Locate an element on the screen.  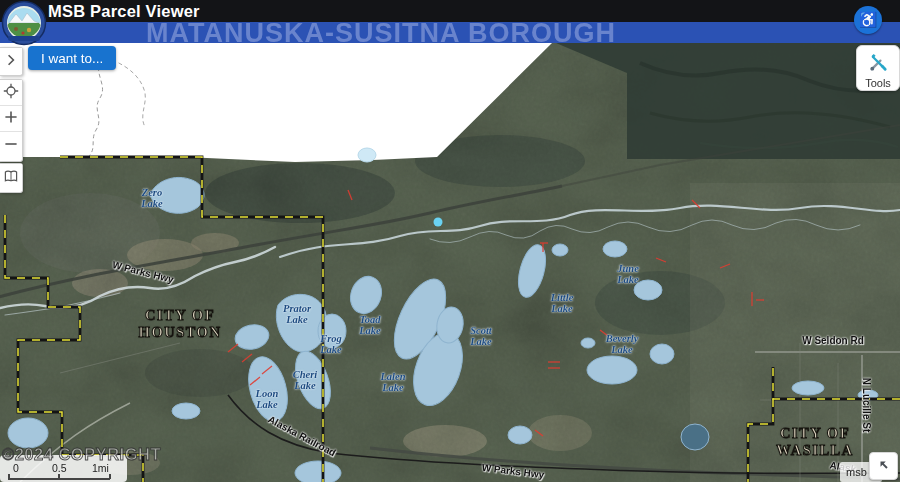
zoom-in-button is located at coordinates (11, 119).